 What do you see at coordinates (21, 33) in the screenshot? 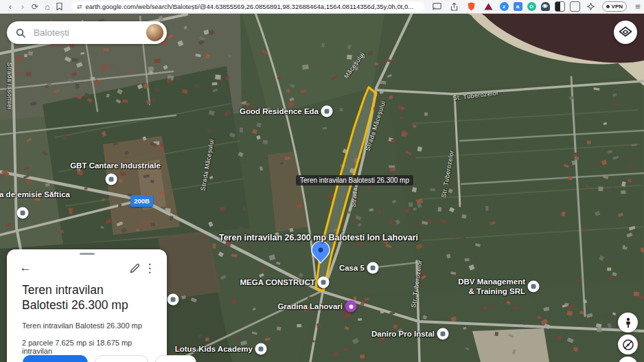
I see `search-icon` at bounding box center [21, 33].